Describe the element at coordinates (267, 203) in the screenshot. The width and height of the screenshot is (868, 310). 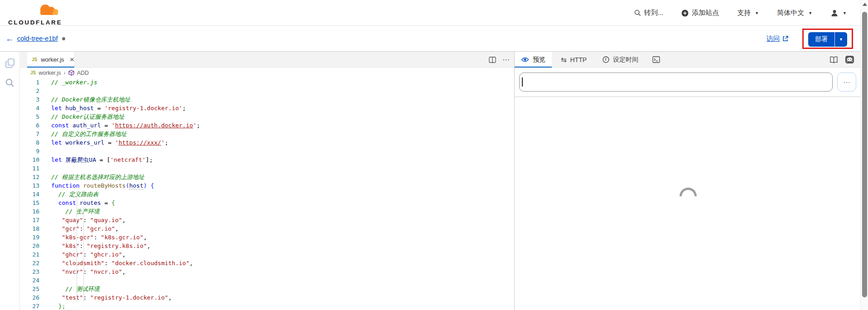
I see `code-line: 15 const routes = {` at that location.